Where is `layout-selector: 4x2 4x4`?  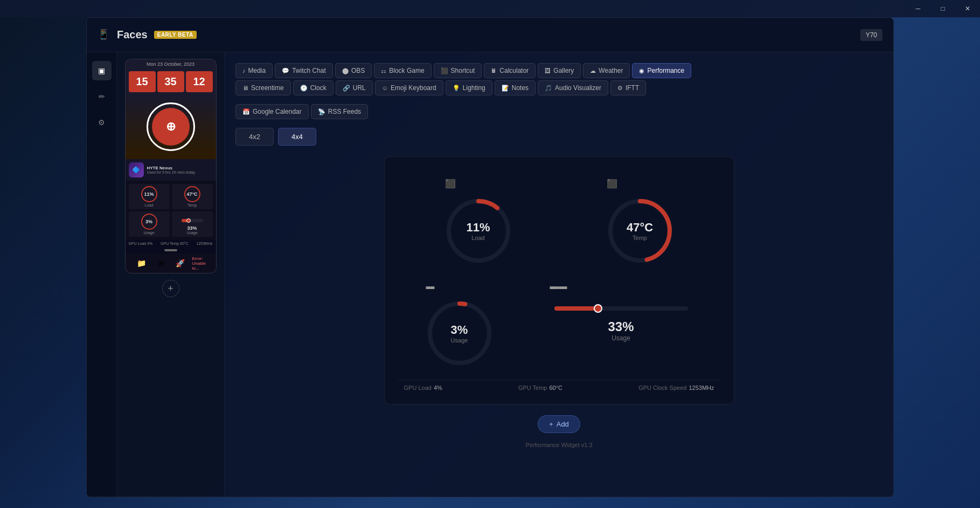
layout-selector: 4x2 4x4 is located at coordinates (559, 137).